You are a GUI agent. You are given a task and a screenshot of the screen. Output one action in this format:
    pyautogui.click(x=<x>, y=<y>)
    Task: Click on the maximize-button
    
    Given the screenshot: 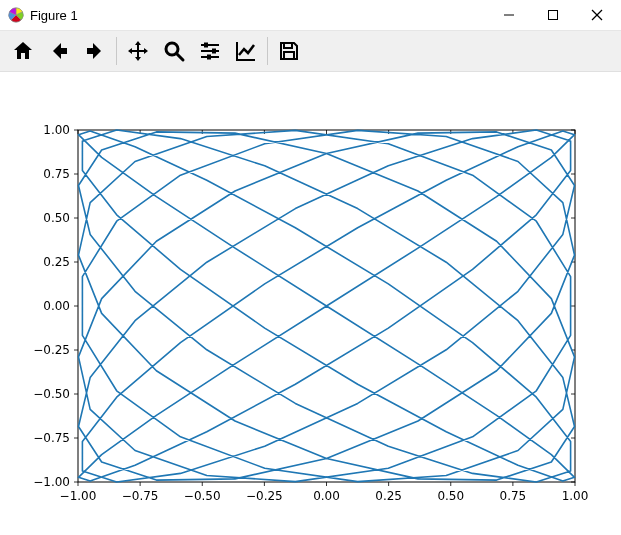 What is the action you would take?
    pyautogui.click(x=553, y=15)
    